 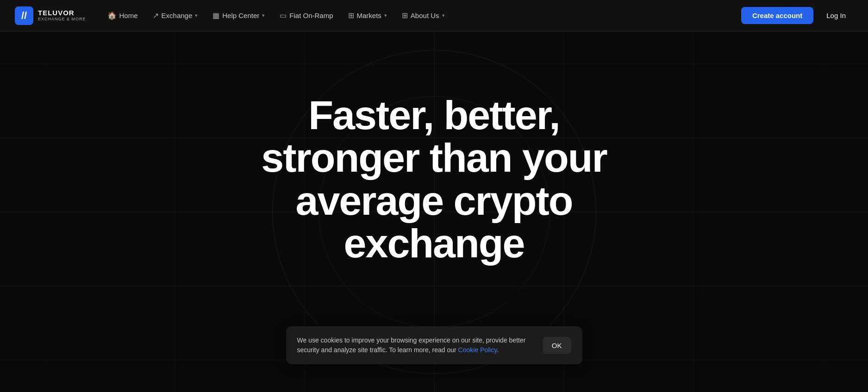 What do you see at coordinates (777, 16) in the screenshot?
I see `create-account-button: Create account` at bounding box center [777, 16].